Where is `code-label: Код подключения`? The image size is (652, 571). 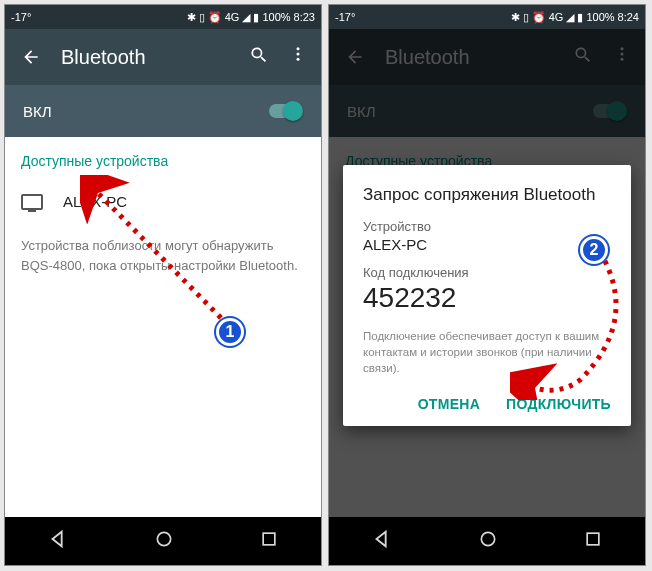
code-label: Код подключения is located at coordinates (487, 272).